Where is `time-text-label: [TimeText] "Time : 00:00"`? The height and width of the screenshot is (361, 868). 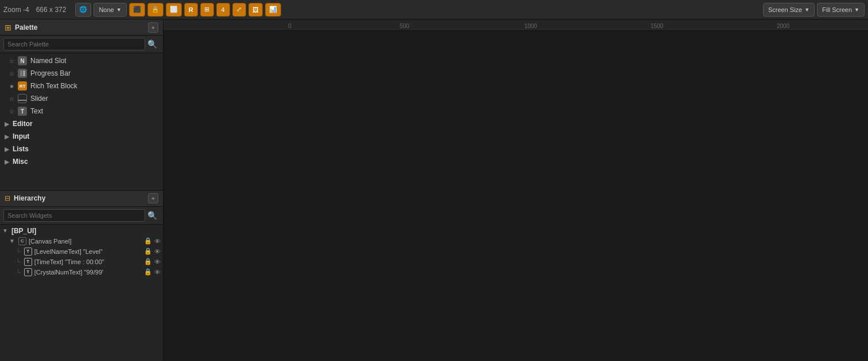
time-text-label: [TimeText] "Time : 00:00" is located at coordinates (69, 262).